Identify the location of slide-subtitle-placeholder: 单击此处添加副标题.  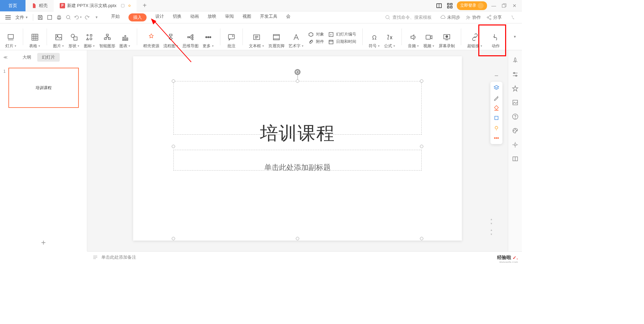
(298, 168).